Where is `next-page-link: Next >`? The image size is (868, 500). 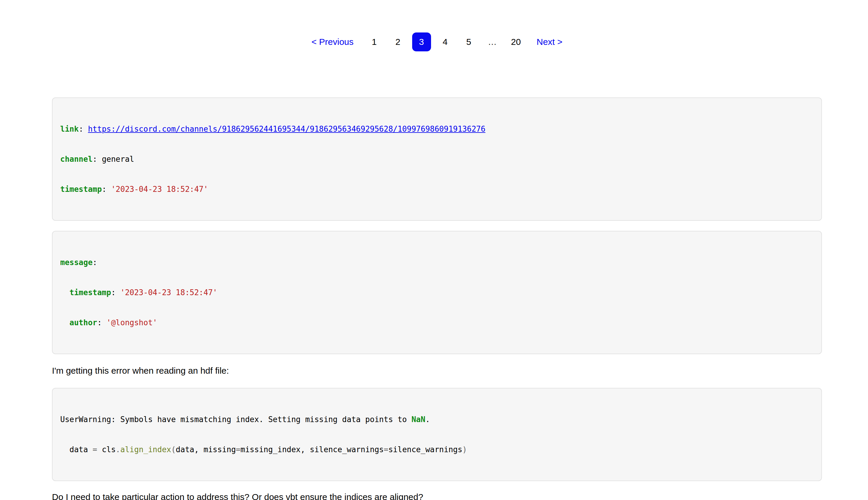
next-page-link: Next > is located at coordinates (550, 42).